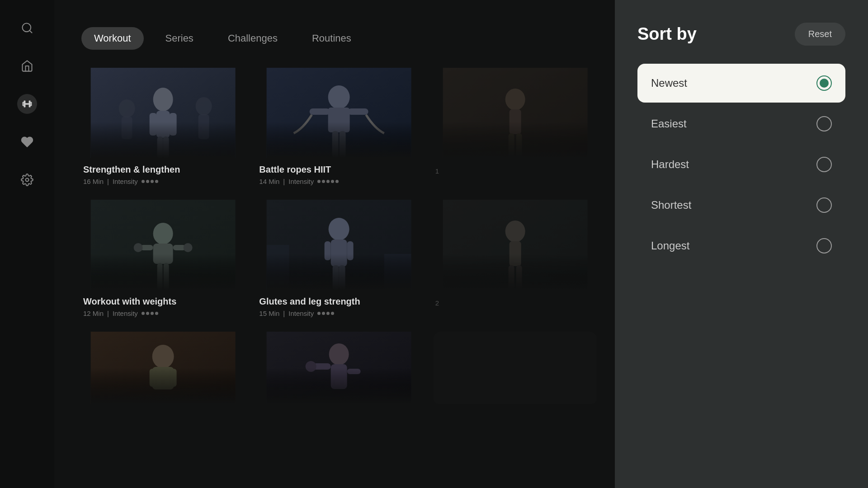 This screenshot has width=868, height=488. What do you see at coordinates (339, 173) in the screenshot?
I see `card-2-info: Battle ropes HIIT 14 Min | Intensity` at bounding box center [339, 173].